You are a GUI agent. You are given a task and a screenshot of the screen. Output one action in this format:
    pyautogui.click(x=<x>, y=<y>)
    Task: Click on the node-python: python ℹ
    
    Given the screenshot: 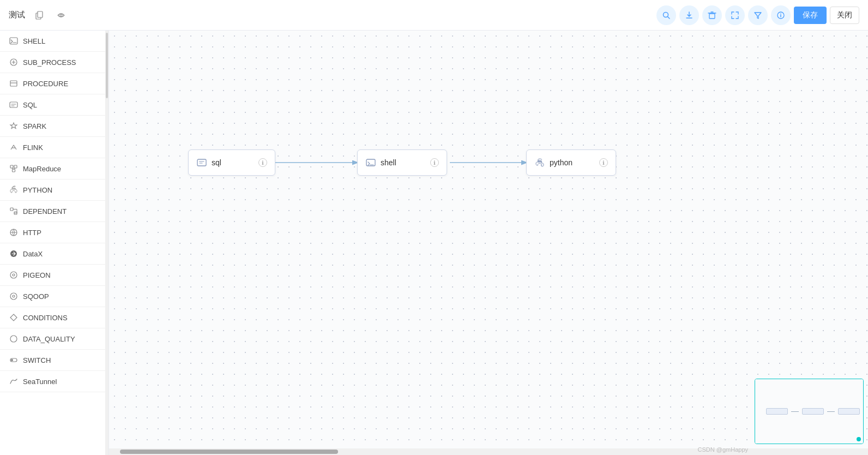 What is the action you would take?
    pyautogui.click(x=571, y=163)
    